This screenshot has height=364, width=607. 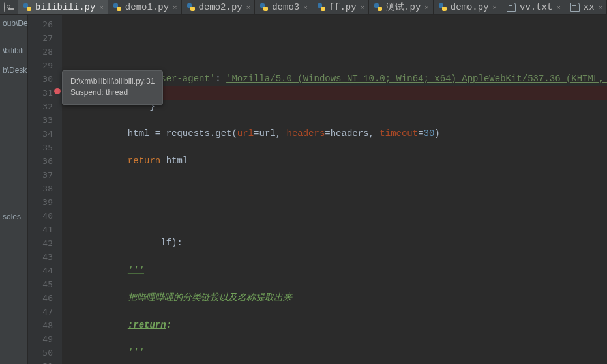 I want to click on line-number: 27, so click(x=40, y=38).